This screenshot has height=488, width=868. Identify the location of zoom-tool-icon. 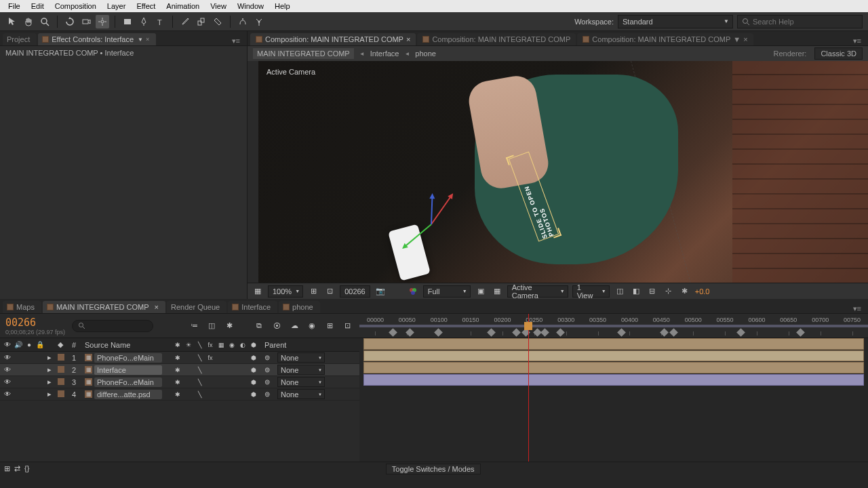
(45, 22).